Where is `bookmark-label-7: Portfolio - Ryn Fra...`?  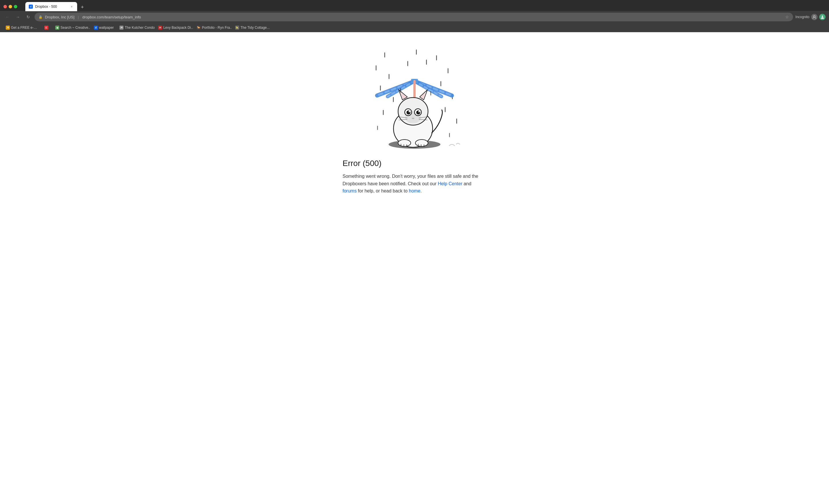 bookmark-label-7: Portfolio - Ryn Fra... is located at coordinates (217, 28).